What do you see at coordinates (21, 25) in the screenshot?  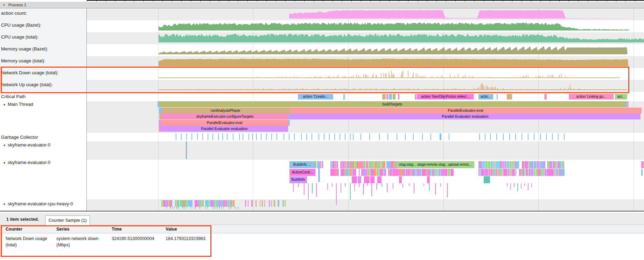 I see `track-label-cpu-usage-bazel: CPU usage (Bazel):` at bounding box center [21, 25].